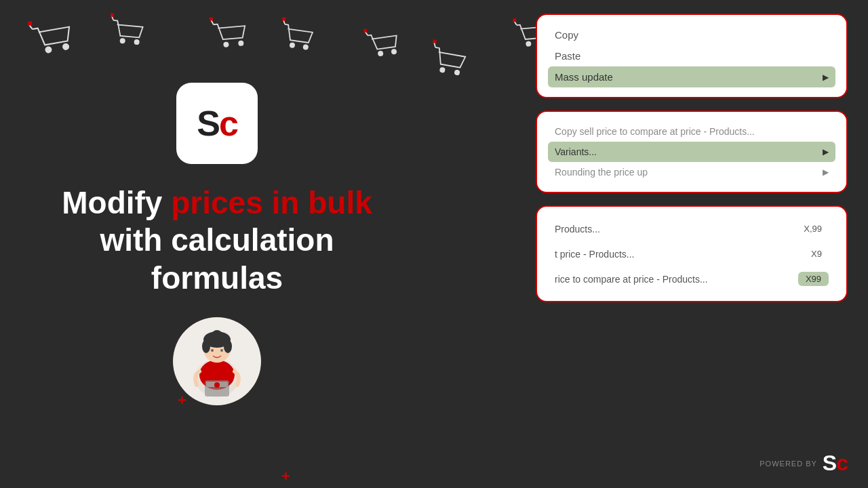 The image size is (868, 488). I want to click on option-label-1: Products..., so click(578, 229).